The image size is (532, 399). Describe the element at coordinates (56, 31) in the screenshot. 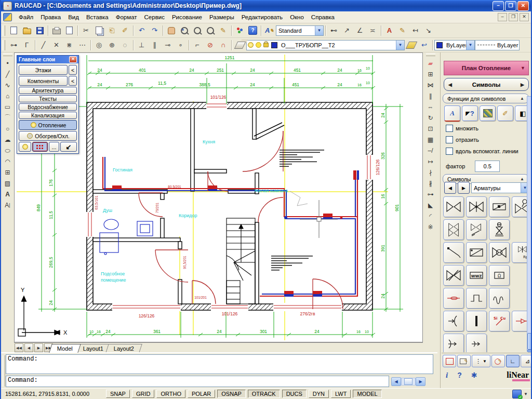

I see `print-icon` at that location.